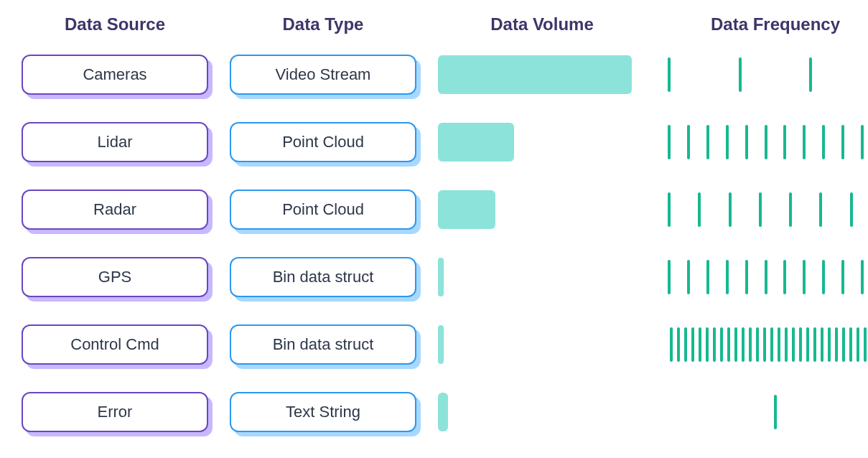 The height and width of the screenshot is (458, 868). What do you see at coordinates (115, 142) in the screenshot?
I see `source-pill: Lidar` at bounding box center [115, 142].